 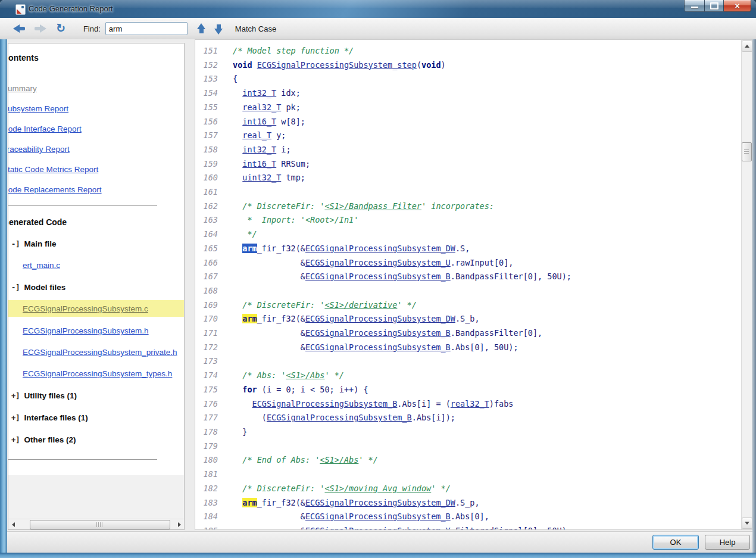 What do you see at coordinates (207, 390) in the screenshot?
I see `line-number: 175` at bounding box center [207, 390].